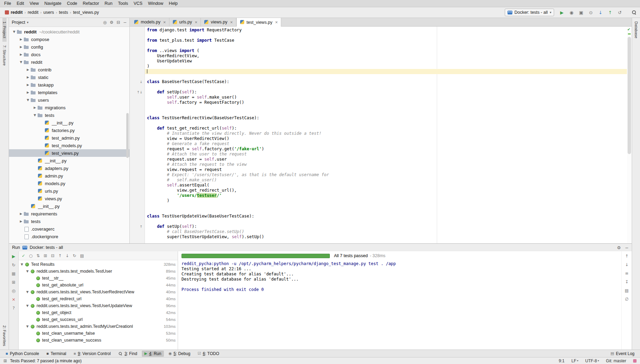 This screenshot has height=364, width=640. Describe the element at coordinates (4, 336) in the screenshot. I see `tool-stripe-button-2-favorites: 2: Favorites` at that location.